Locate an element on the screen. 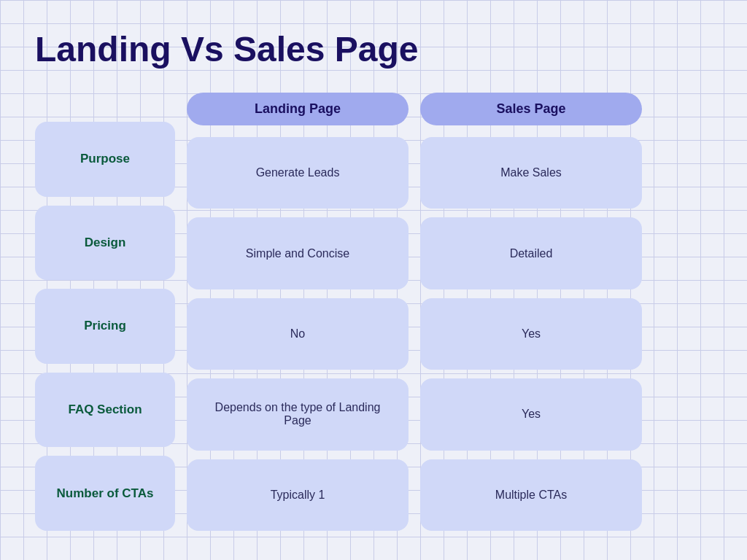 The height and width of the screenshot is (560, 747). landing-cell-4: Typically 1 is located at coordinates (298, 495).